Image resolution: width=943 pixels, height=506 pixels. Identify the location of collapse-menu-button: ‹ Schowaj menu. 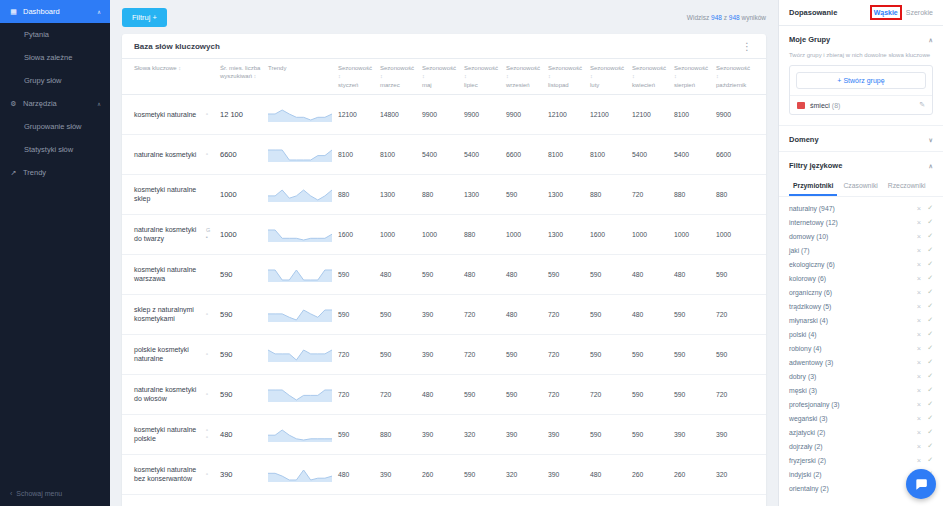
(55, 494).